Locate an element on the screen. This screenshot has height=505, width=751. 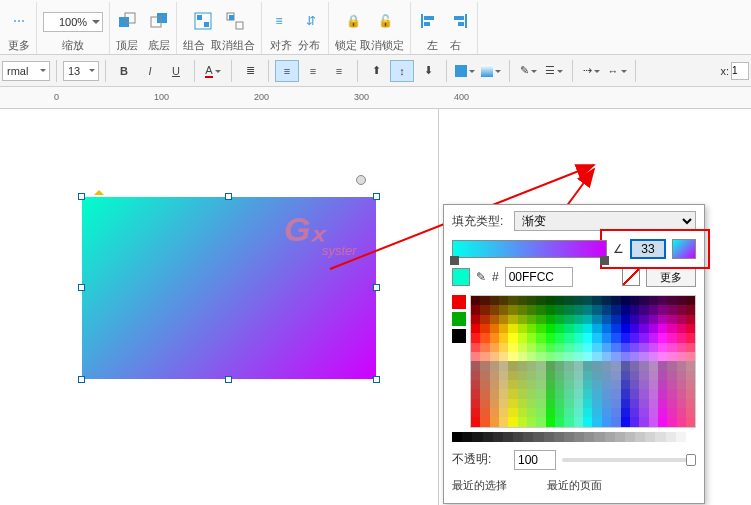
preset-swatch is located at coordinates (459, 336).